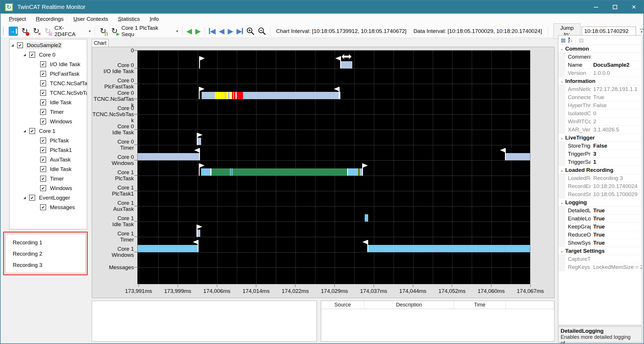 The height and width of the screenshot is (344, 644). Describe the element at coordinates (36, 31) in the screenshot. I see `disconnect-button: ↻✕` at that location.